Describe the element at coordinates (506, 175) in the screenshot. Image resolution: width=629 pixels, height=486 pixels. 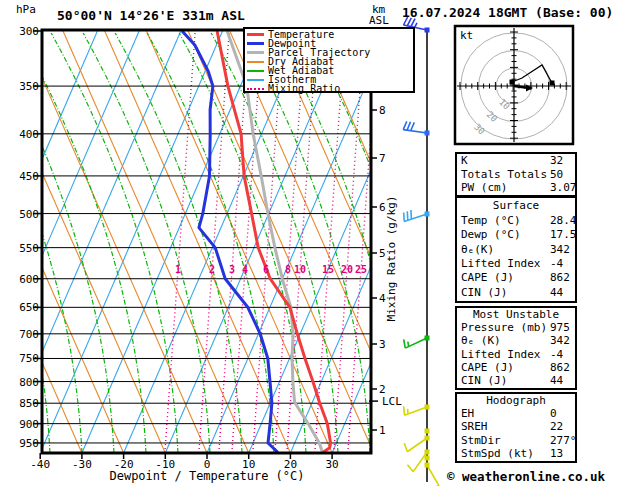
I see `row-label: Totals Totals` at that location.